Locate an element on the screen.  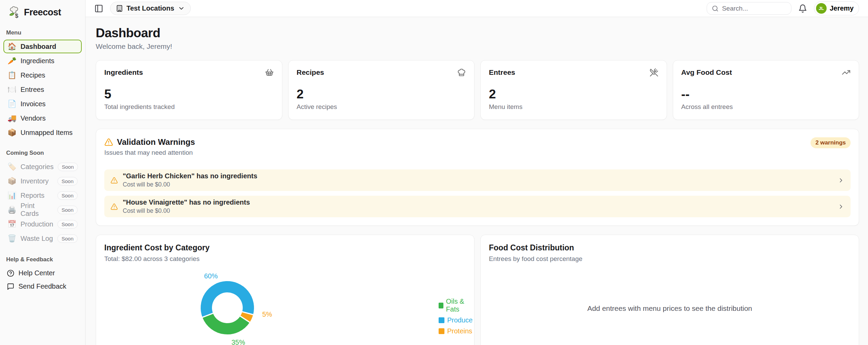
sidebar-item-recipes: 📋 Recipes is located at coordinates (42, 75).